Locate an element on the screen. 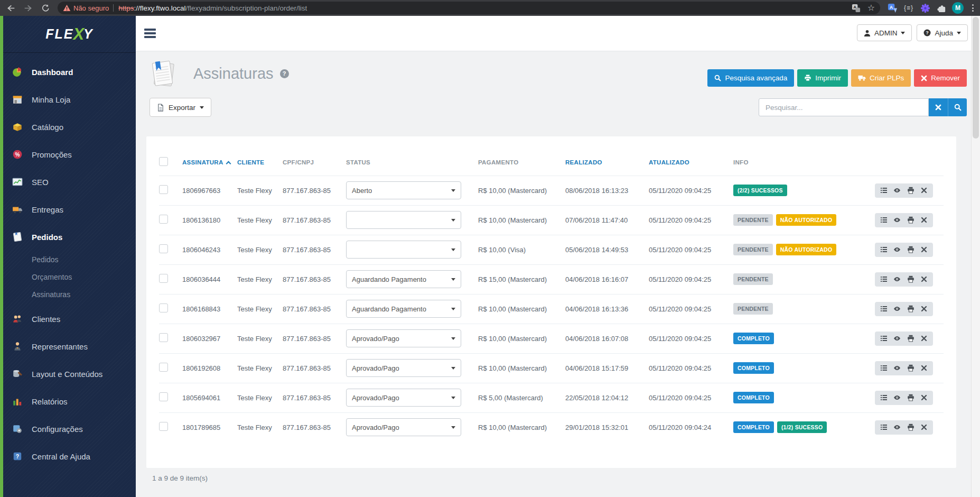  print-button: Imprimir is located at coordinates (823, 78).